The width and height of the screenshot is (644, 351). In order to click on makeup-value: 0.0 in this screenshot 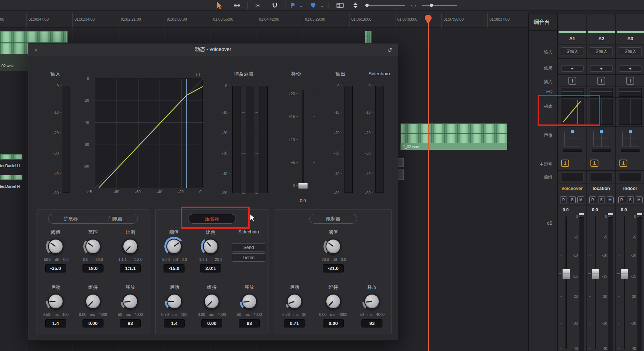, I will do `click(303, 201)`.